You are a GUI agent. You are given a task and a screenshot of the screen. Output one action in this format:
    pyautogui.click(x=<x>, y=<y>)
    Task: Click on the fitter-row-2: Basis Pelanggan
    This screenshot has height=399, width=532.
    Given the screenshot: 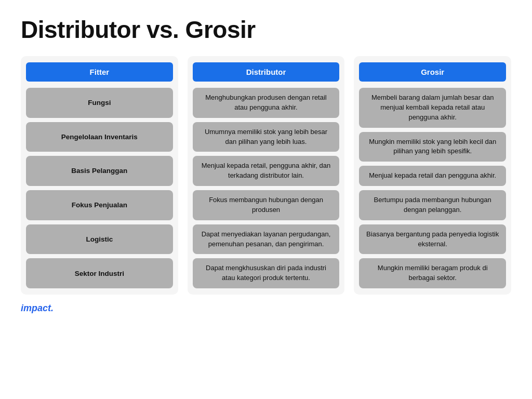 What is the action you would take?
    pyautogui.click(x=100, y=171)
    